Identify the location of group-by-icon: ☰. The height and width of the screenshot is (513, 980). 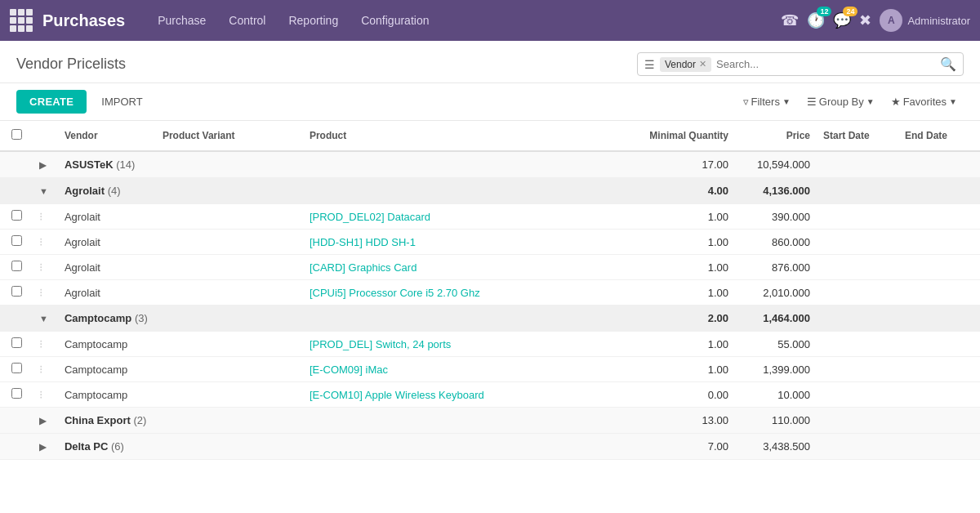
(812, 101).